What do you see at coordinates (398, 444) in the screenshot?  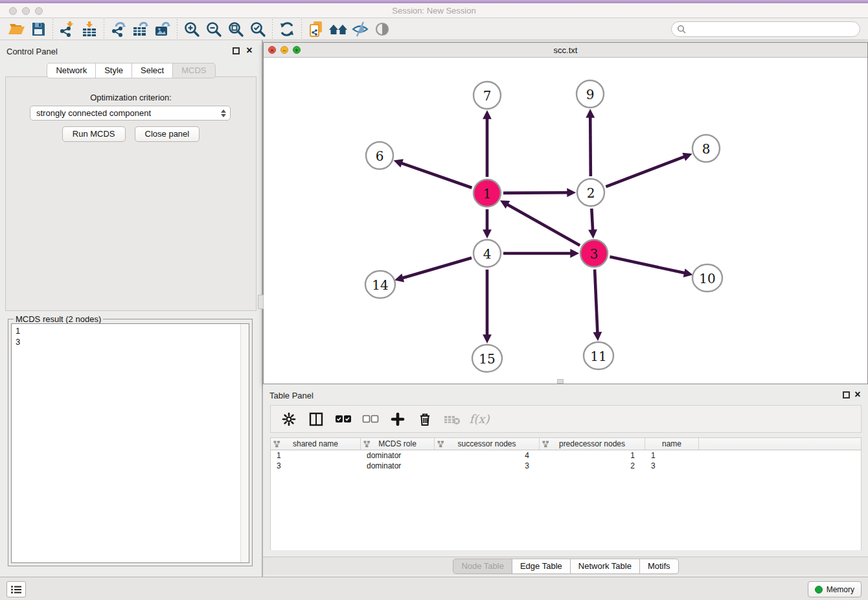 I see `column-header-mcds-role: MCDS role` at bounding box center [398, 444].